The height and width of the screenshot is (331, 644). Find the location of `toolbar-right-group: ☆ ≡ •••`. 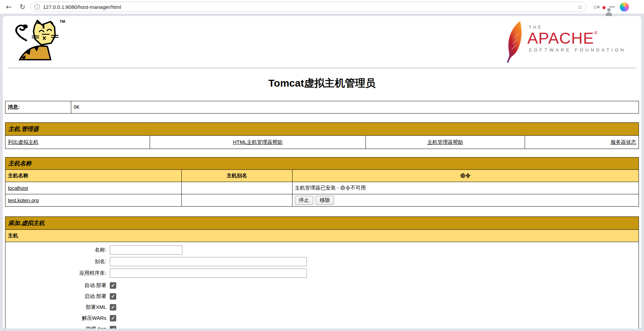

toolbar-right-group: ☆ ≡ ••• is located at coordinates (607, 7).